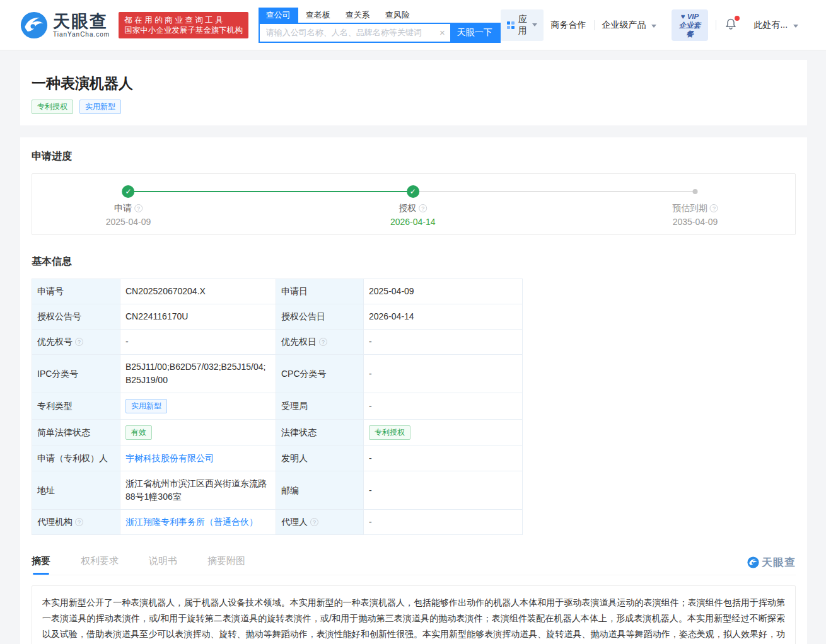  Describe the element at coordinates (695, 222) in the screenshot. I see `step-date: 2035-04-09` at that location.